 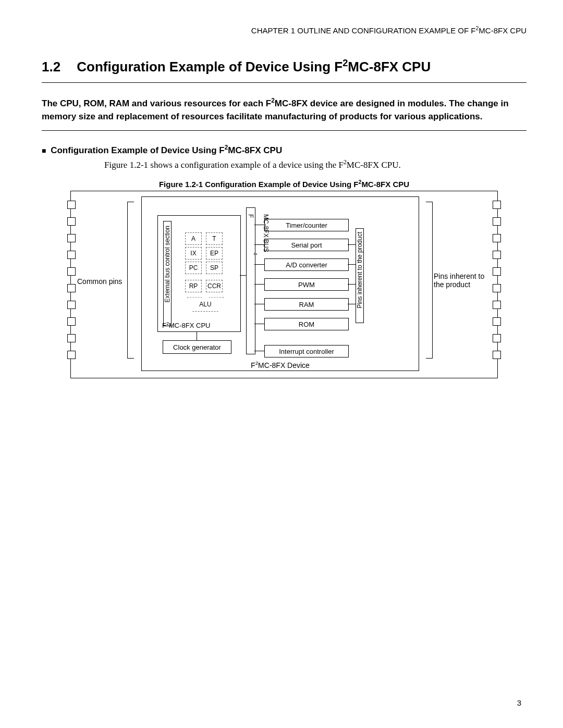 What do you see at coordinates (284, 130) in the screenshot?
I see `rule-bottom` at bounding box center [284, 130].